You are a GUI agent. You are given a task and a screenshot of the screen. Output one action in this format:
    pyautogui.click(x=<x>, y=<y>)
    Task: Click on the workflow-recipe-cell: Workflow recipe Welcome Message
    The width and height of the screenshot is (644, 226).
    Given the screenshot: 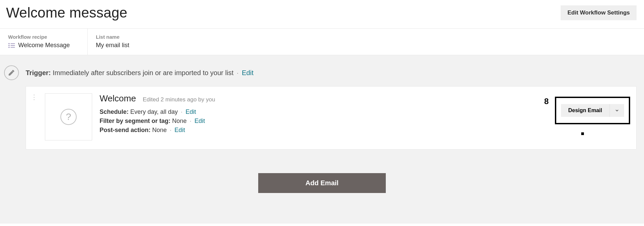 What is the action you would take?
    pyautogui.click(x=44, y=42)
    